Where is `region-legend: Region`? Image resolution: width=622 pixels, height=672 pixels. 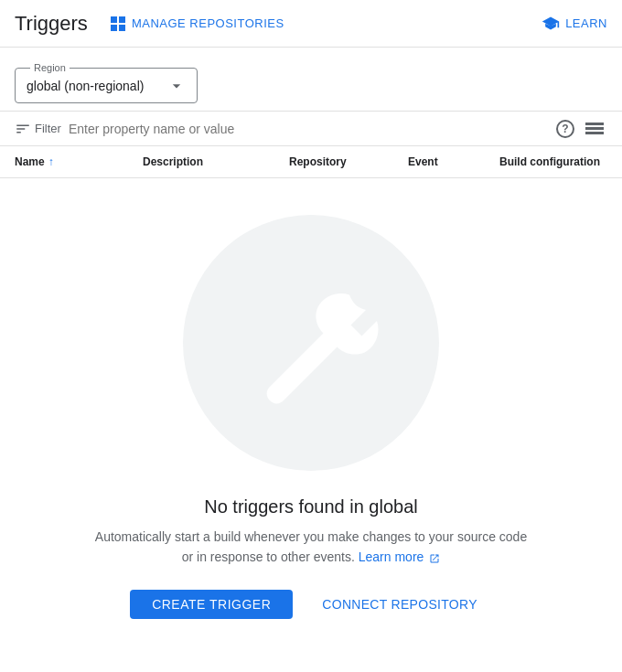 region-legend: Region is located at coordinates (49, 68).